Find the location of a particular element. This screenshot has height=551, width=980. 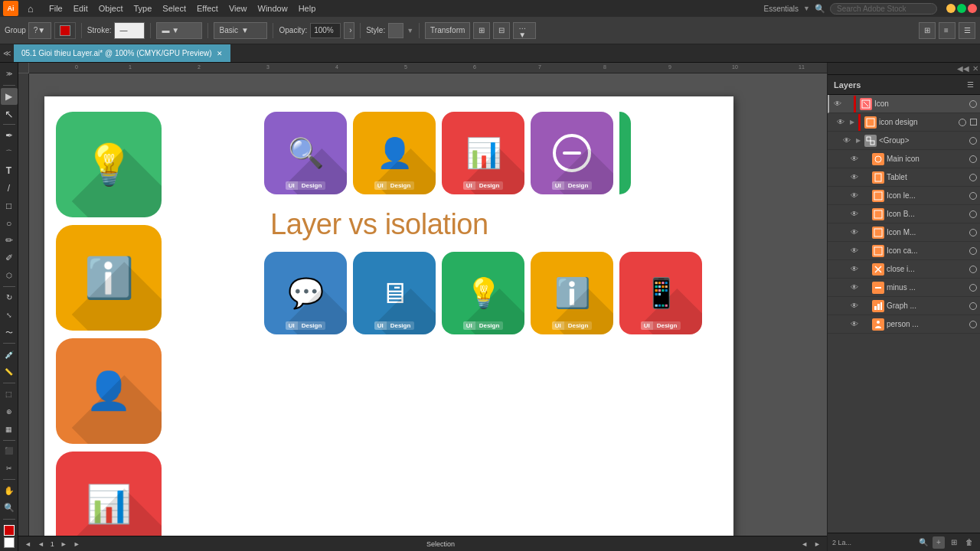

tool-expand: ≫ is located at coordinates (9, 74).